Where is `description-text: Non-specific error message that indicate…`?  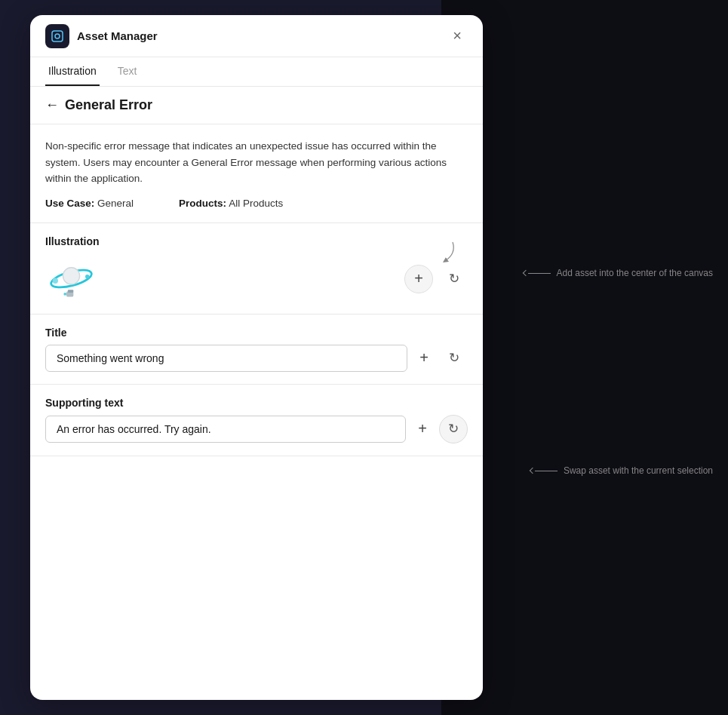
description-text: Non-specific error message that indicate… is located at coordinates (256, 163).